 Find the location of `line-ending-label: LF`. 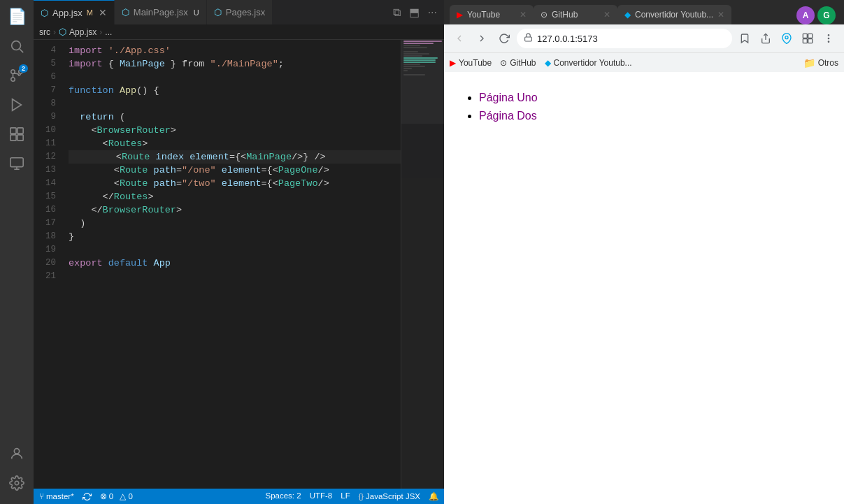

line-ending-label: LF is located at coordinates (345, 496).